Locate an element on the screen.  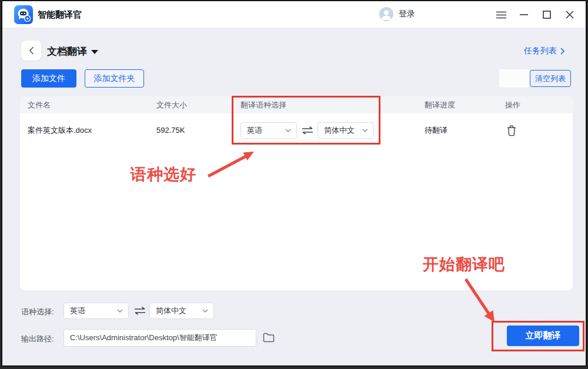
back-button is located at coordinates (31, 51).